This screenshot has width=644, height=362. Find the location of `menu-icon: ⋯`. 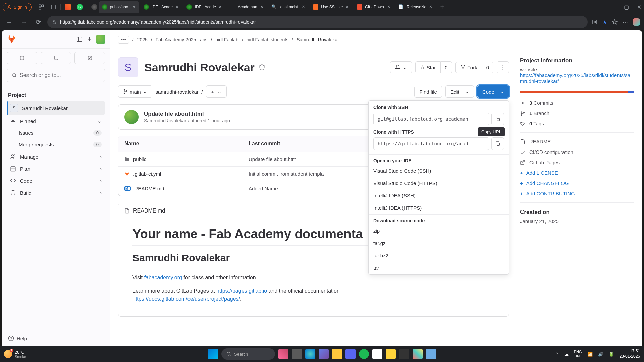

menu-icon: ⋯ is located at coordinates (625, 22).